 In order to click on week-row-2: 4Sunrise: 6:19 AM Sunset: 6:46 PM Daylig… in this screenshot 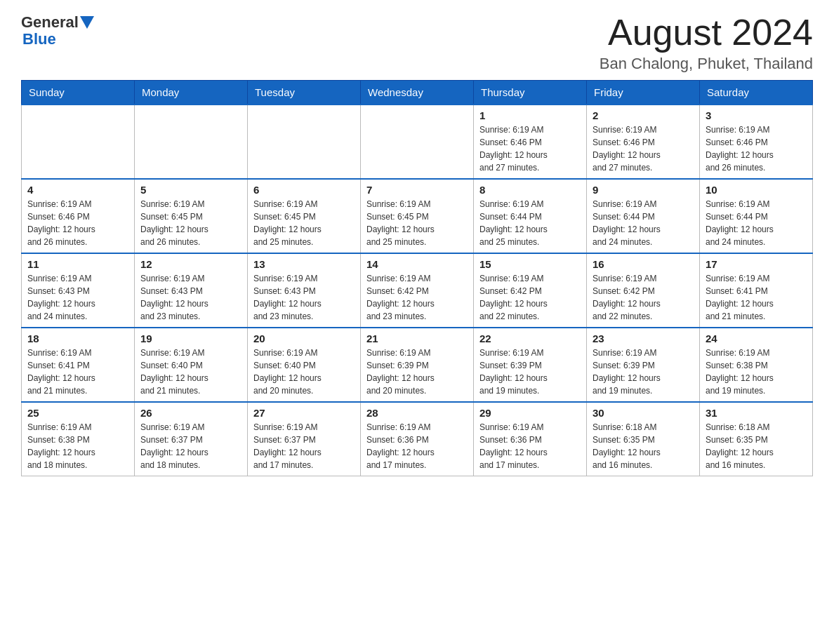, I will do `click(417, 216)`.